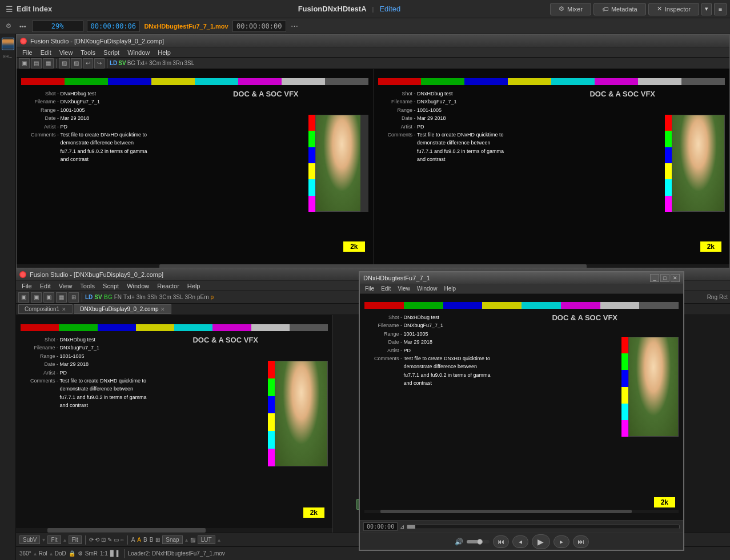  What do you see at coordinates (163, 309) in the screenshot?
I see `tab-dnxbug-close: ✕` at bounding box center [163, 309].